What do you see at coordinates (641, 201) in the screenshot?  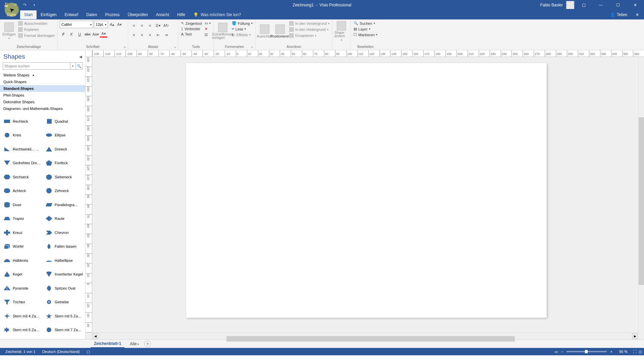 I see `vscroll-thumb` at bounding box center [641, 201].